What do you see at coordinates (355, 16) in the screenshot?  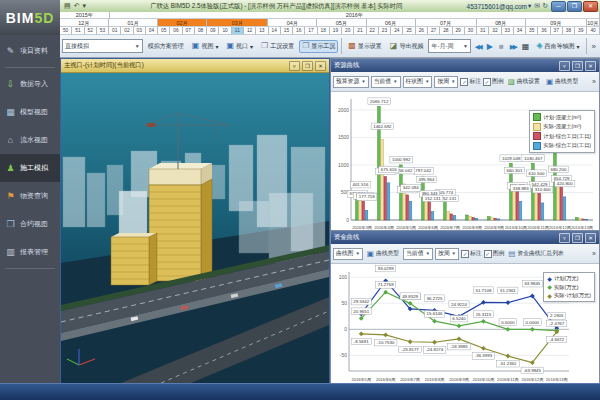 I see `timeline-year-cell: 2016年` at bounding box center [355, 16].